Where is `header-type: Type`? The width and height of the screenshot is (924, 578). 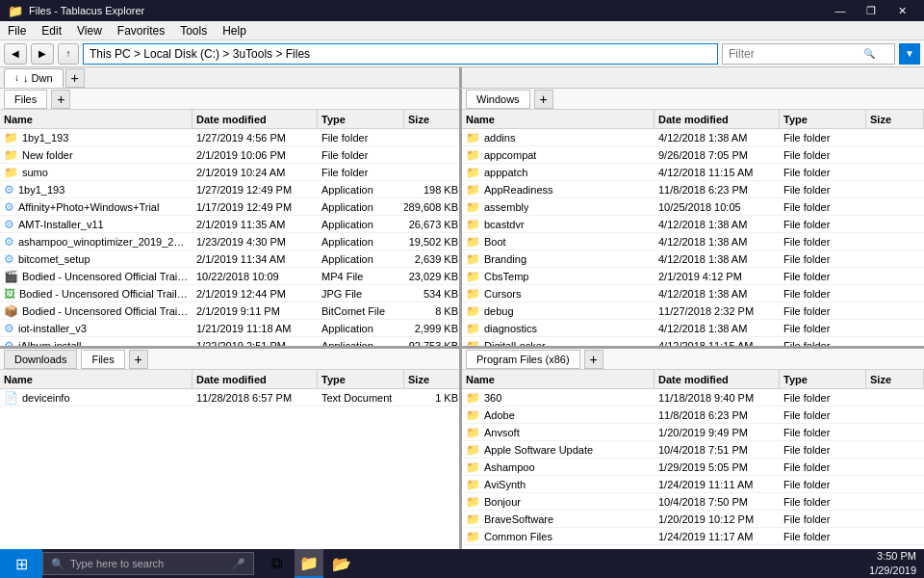 header-type: Type is located at coordinates (361, 119).